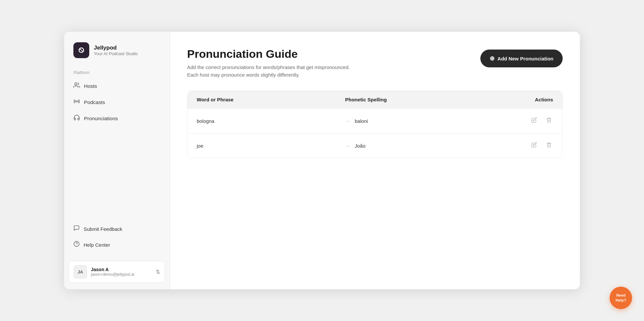  I want to click on sidebar-item-podcasts: Podcasts, so click(117, 102).